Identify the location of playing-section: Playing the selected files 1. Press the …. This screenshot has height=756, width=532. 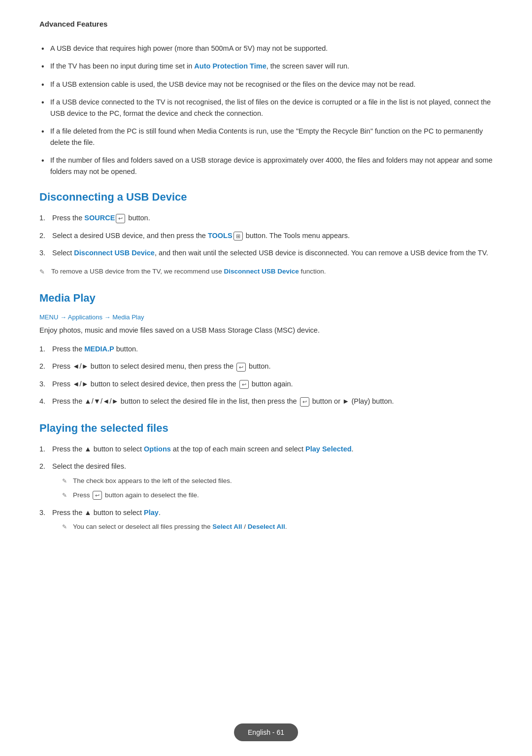
(266, 477).